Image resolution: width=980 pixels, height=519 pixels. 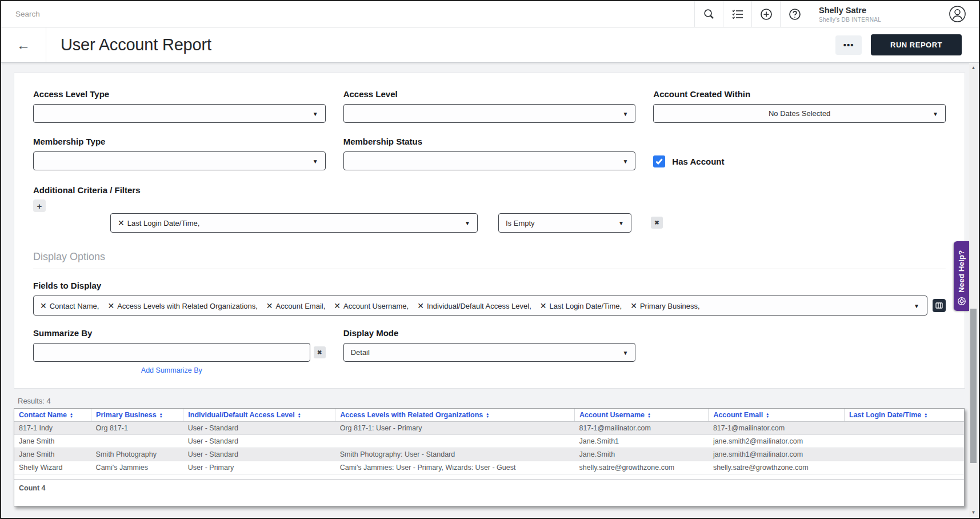 I want to click on table-cell: Cami's Jammies: User - Primary, Wizards:…, so click(x=455, y=468).